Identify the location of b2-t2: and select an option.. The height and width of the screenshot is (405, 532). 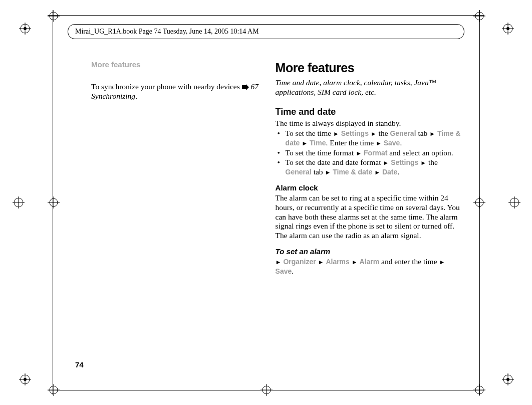
(420, 152).